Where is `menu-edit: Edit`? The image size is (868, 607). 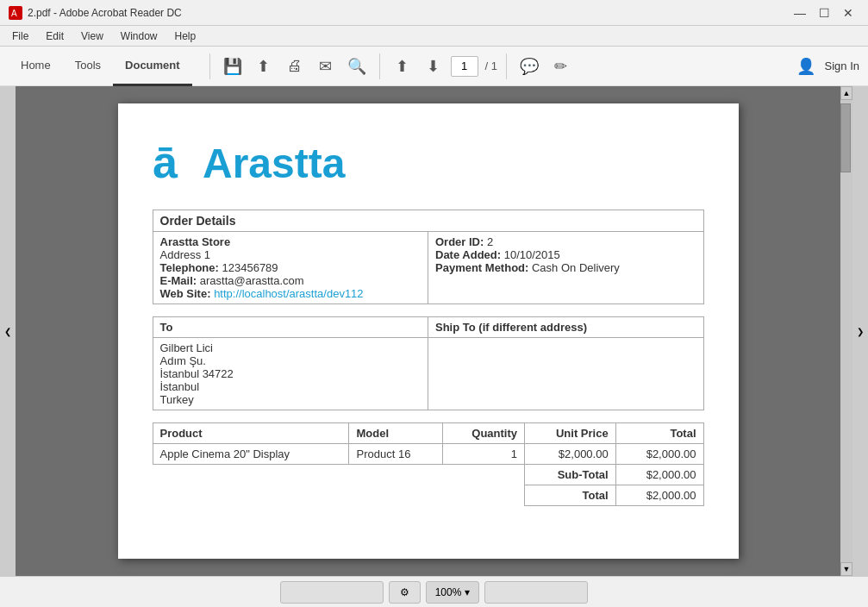 menu-edit: Edit is located at coordinates (55, 36).